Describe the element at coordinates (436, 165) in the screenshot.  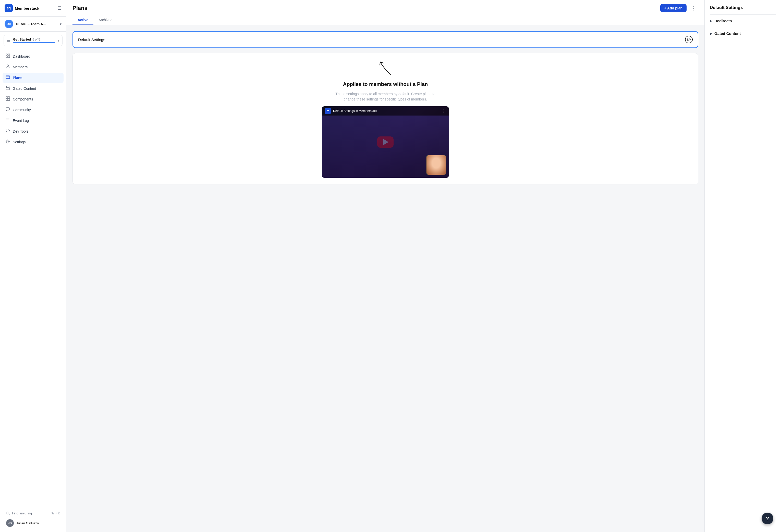
I see `user-thumbnail` at that location.